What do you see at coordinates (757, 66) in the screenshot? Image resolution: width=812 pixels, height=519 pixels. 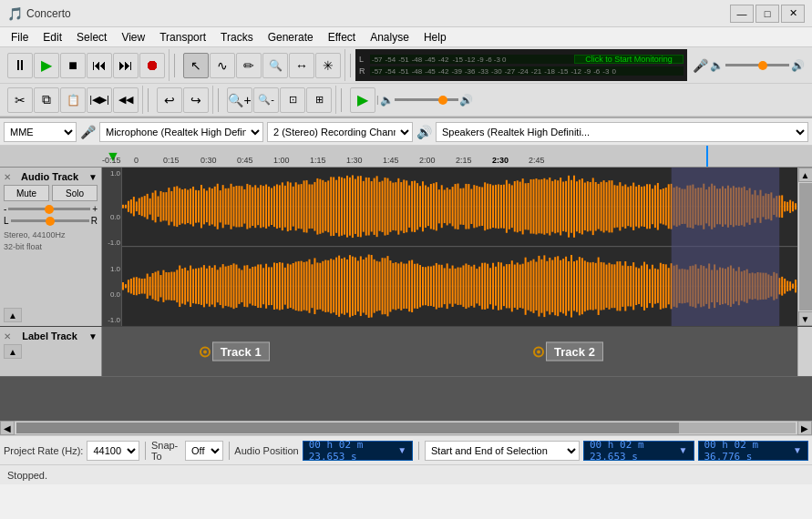 I see `mic-volume-slider` at bounding box center [757, 66].